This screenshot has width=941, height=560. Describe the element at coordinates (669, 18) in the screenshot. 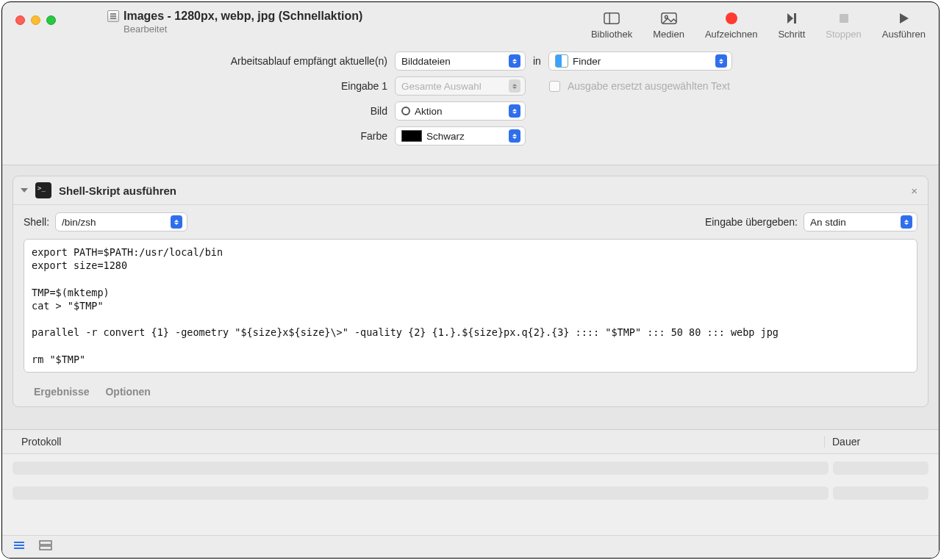

I see `photo-icon` at that location.